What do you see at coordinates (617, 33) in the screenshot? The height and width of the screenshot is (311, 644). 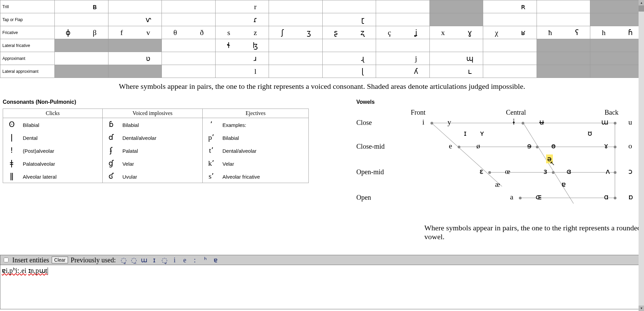 I see `consonant-cell: hɦ` at bounding box center [617, 33].